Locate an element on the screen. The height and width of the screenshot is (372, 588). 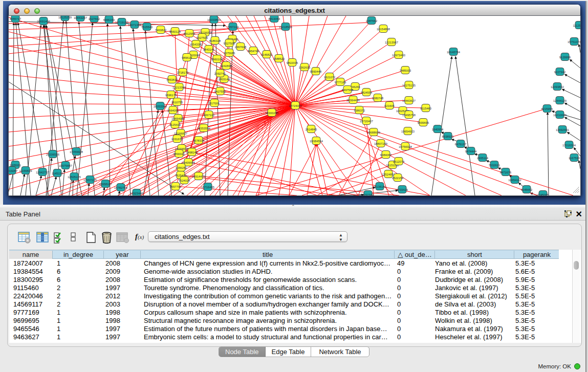
svg-text: 6497568 is located at coordinates (348, 90).